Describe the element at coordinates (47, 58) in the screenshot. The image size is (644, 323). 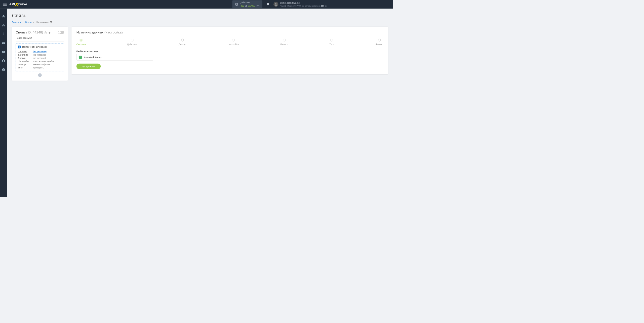
I see `source-row-access-value: (не указано)` at that location.